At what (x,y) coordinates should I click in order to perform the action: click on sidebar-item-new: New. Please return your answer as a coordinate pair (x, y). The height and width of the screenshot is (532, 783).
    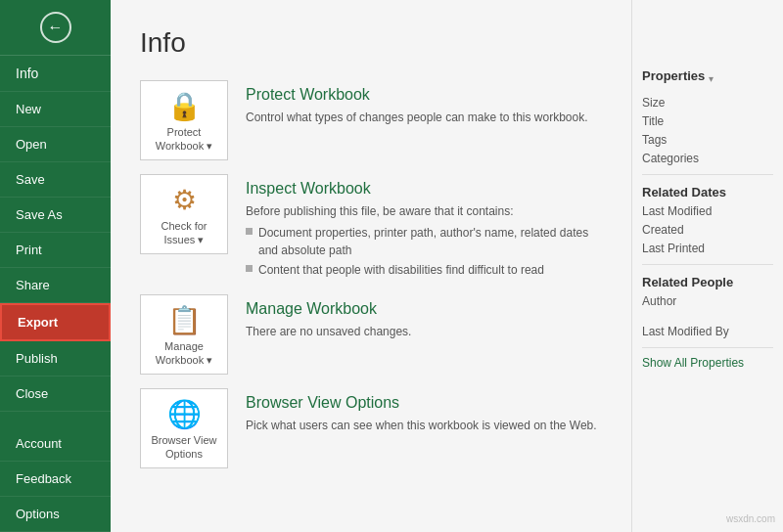
    Looking at the image, I should click on (55, 110).